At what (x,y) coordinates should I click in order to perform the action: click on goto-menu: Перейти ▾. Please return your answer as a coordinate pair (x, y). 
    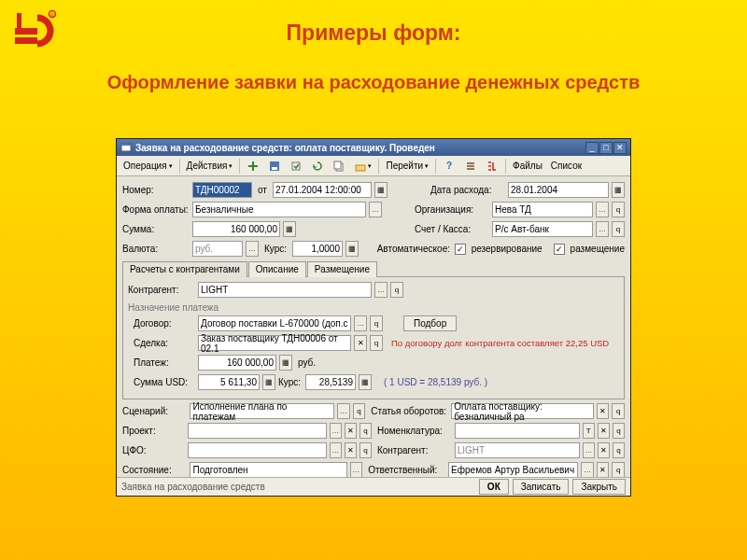
    Looking at the image, I should click on (407, 166).